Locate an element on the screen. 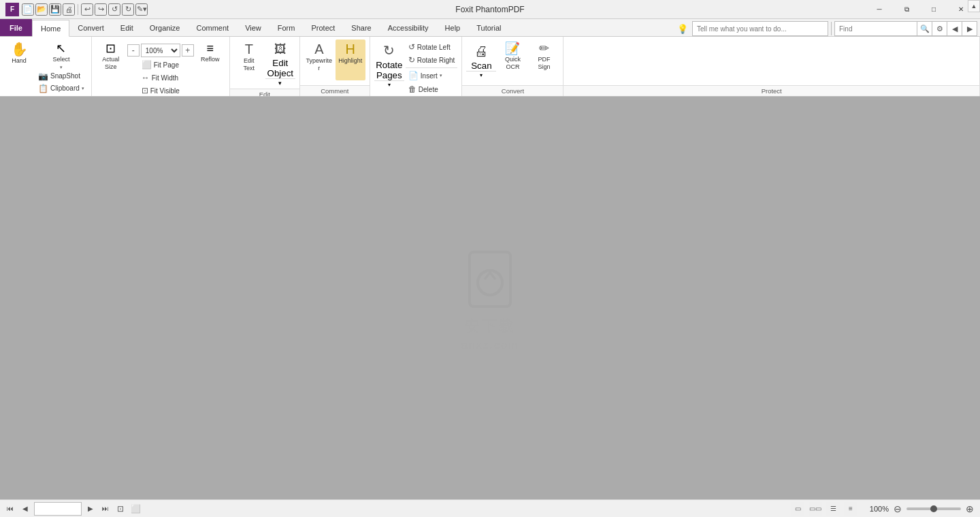 This screenshot has width=980, height=517. tab-tutorial: Tutorial is located at coordinates (489, 27).